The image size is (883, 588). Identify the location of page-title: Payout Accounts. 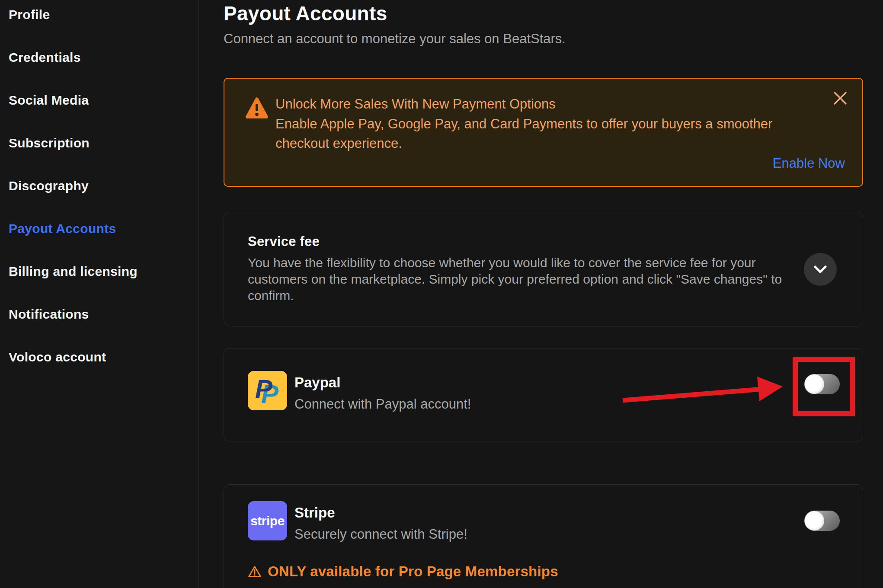
(305, 13).